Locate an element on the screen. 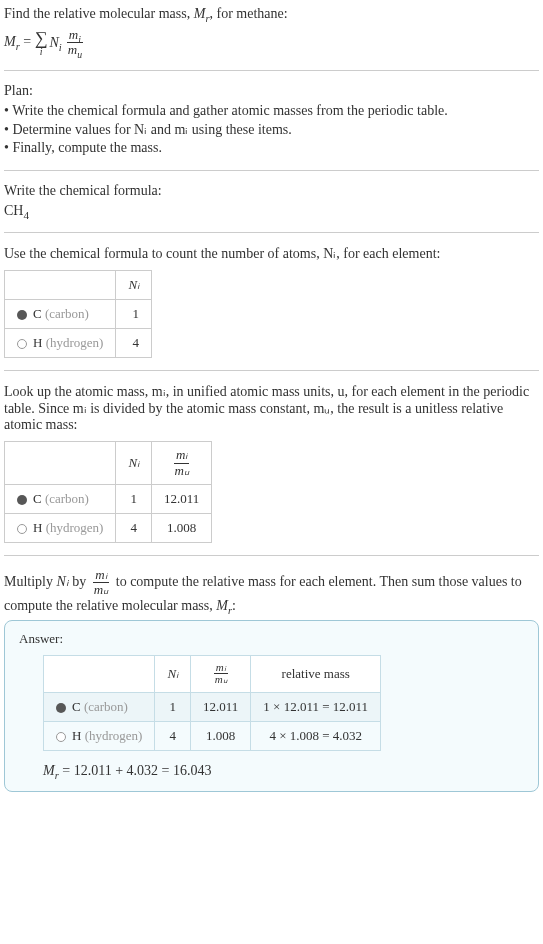  table-row: C (carbon) 1 12.011 1 × 12.011 = 12.011 is located at coordinates (212, 706).